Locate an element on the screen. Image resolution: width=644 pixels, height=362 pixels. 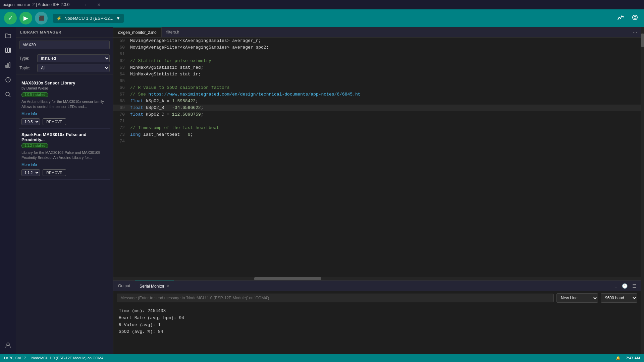
window-controls: — □ ✕ is located at coordinates (87, 5).